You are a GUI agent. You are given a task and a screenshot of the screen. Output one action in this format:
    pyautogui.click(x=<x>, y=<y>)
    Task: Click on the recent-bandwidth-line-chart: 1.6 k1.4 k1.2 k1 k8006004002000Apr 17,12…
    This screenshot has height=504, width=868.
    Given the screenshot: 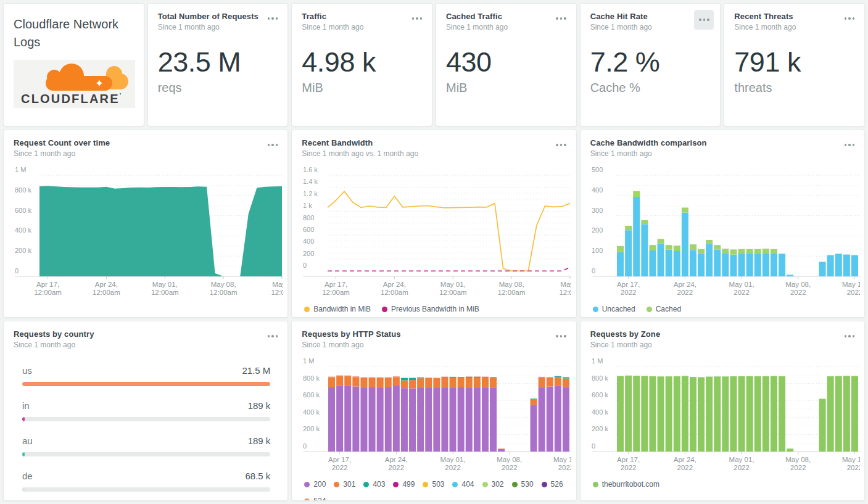 What is the action you would take?
    pyautogui.click(x=434, y=233)
    